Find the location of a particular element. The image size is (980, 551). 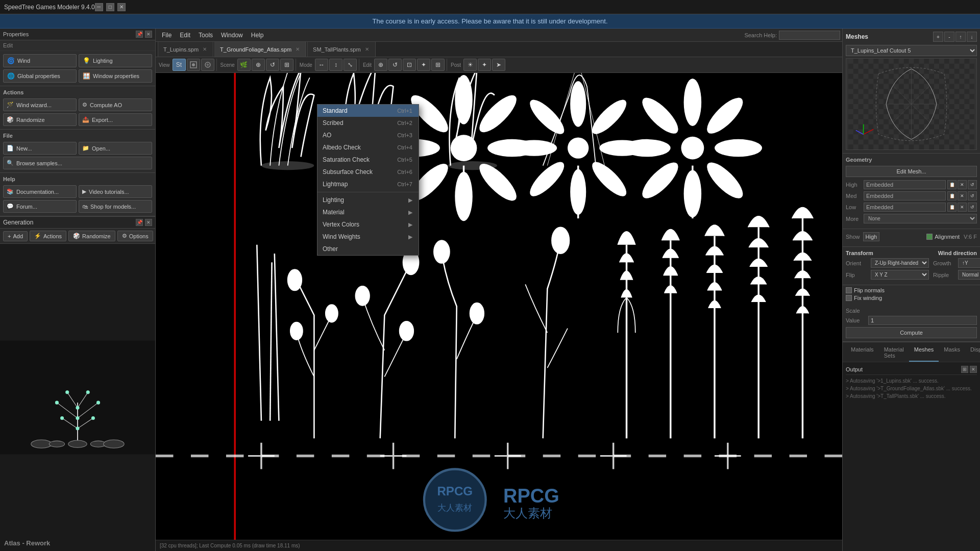

menu-vertex-colors: Vertex Colors ▶ is located at coordinates (368, 224).